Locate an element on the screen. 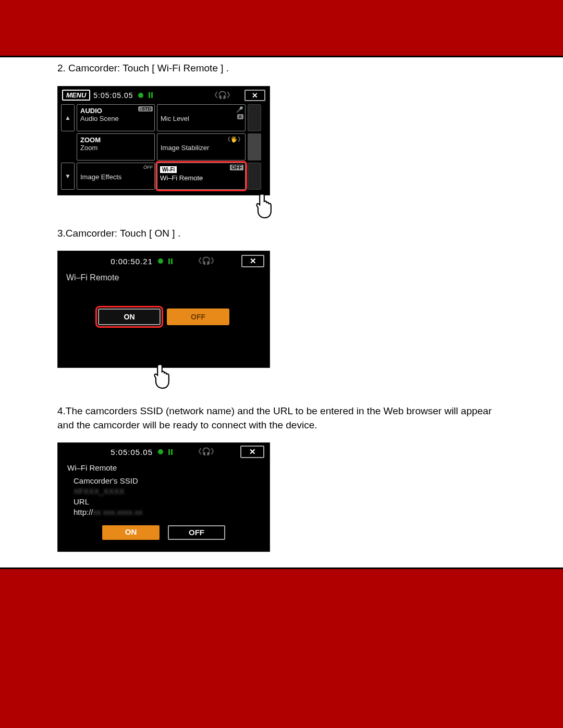 This screenshot has width=563, height=728. wifi-off-badge: OFF is located at coordinates (237, 168).